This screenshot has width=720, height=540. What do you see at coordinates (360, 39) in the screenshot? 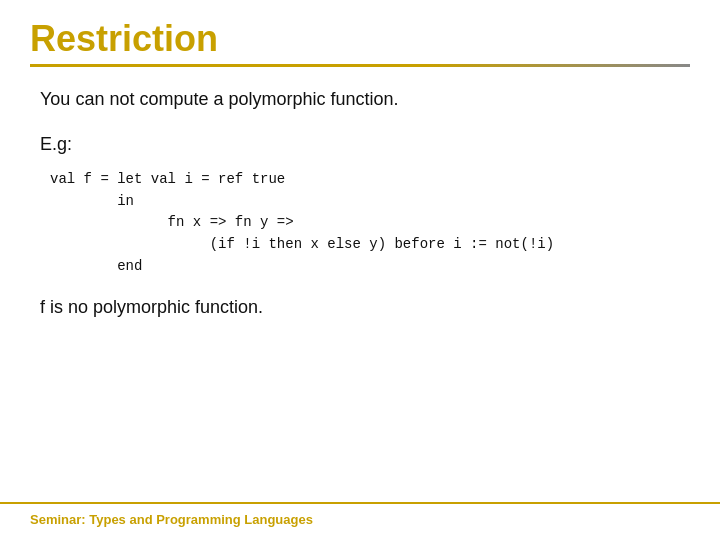
I see `slide-title: Restriction` at bounding box center [360, 39].